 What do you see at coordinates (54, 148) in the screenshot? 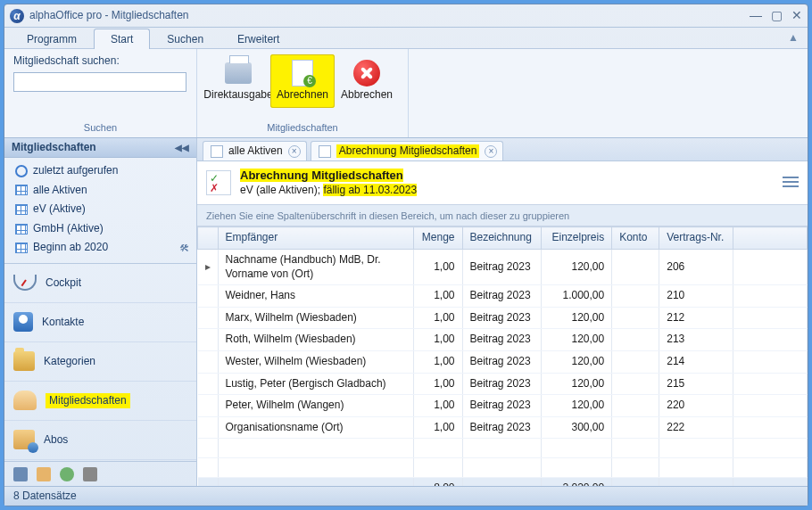
I see `sidebar-header: Mitgliedschaften` at bounding box center [54, 148].